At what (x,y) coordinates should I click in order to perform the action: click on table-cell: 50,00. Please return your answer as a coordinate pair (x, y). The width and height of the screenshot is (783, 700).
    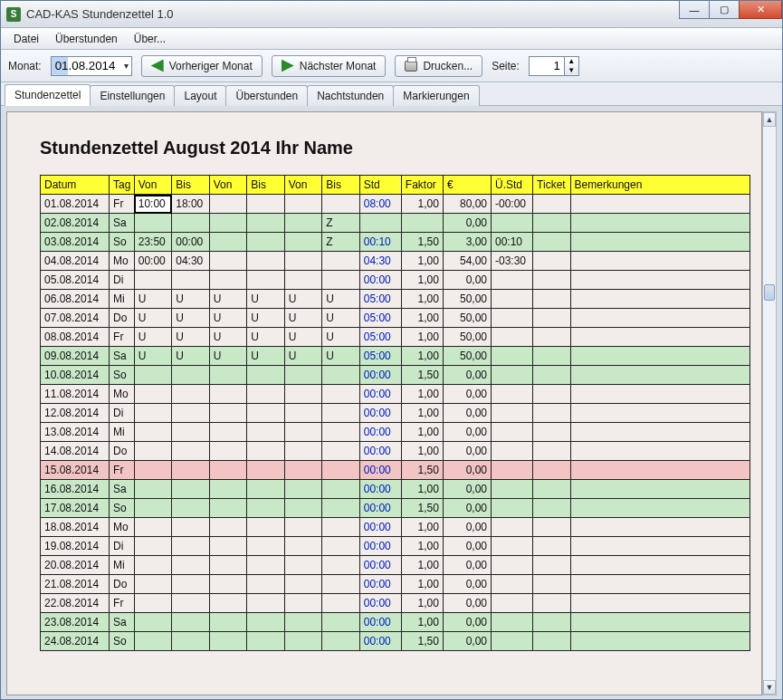
    Looking at the image, I should click on (467, 319).